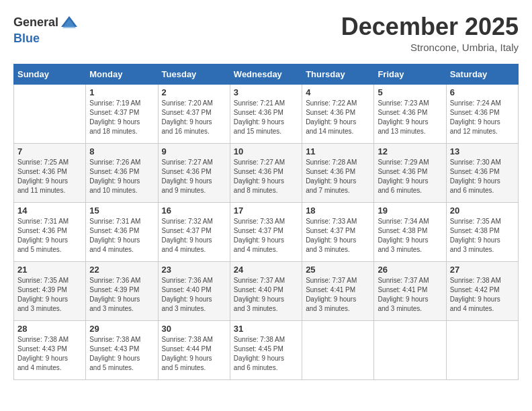 The image size is (532, 411). What do you see at coordinates (482, 291) in the screenshot?
I see `table-row: 27Sunrise: 7:38 AMSunset: 4:42 PMDayligh…` at bounding box center [482, 291].